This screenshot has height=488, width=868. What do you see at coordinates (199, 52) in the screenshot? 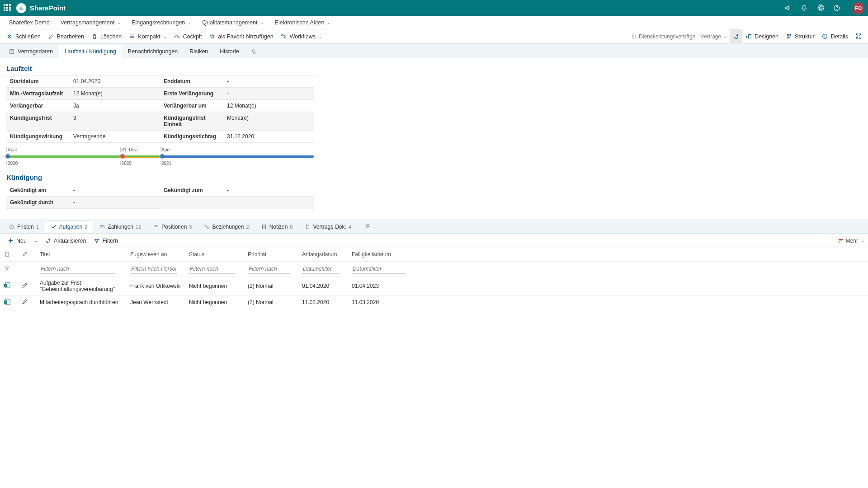
I see `tab-risiken: Risiken` at bounding box center [199, 52].